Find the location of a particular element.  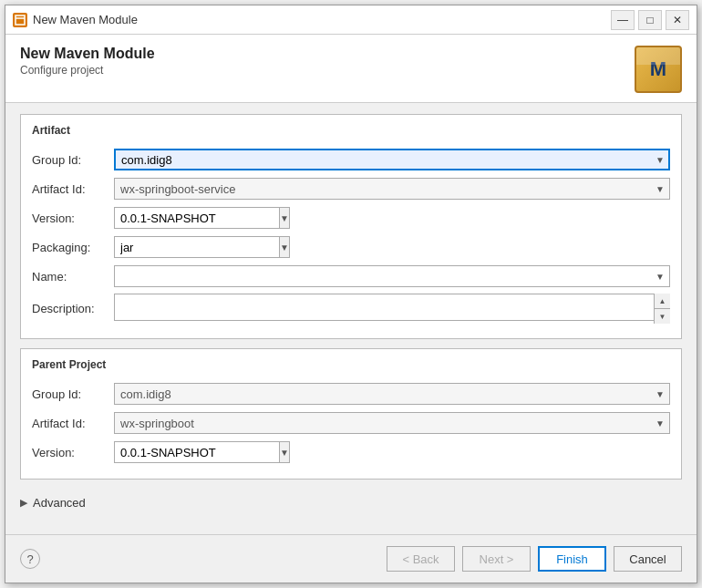

description-input is located at coordinates (392, 307).